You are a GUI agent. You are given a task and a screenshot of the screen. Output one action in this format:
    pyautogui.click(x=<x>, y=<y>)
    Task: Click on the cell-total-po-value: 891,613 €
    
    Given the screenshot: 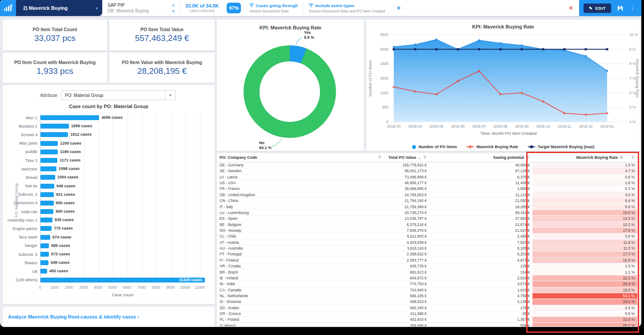 What is the action you would take?
    pyautogui.click(x=407, y=272)
    